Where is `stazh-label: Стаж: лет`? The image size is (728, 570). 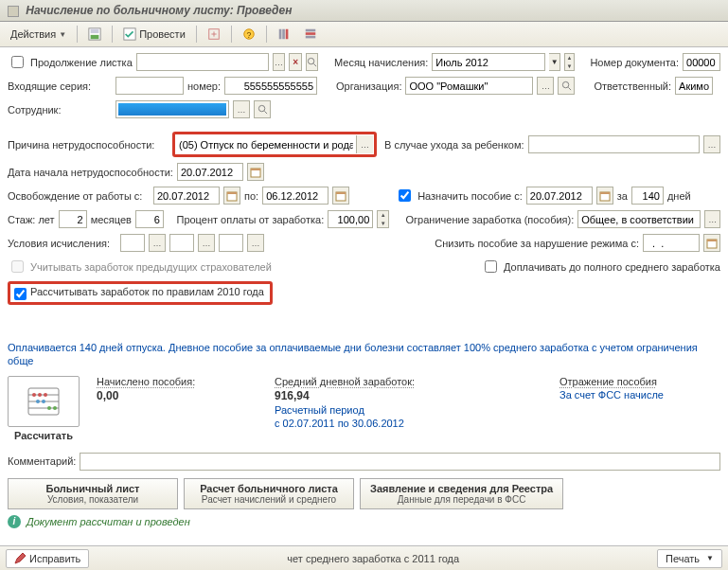
stazh-label: Стаж: лет is located at coordinates (31, 220).